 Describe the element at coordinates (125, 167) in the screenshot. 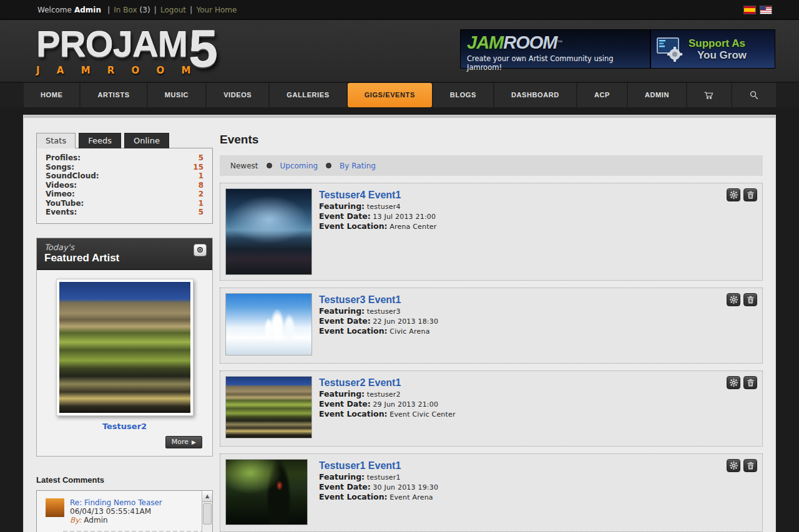

I see `stat-row: Songs:15` at that location.